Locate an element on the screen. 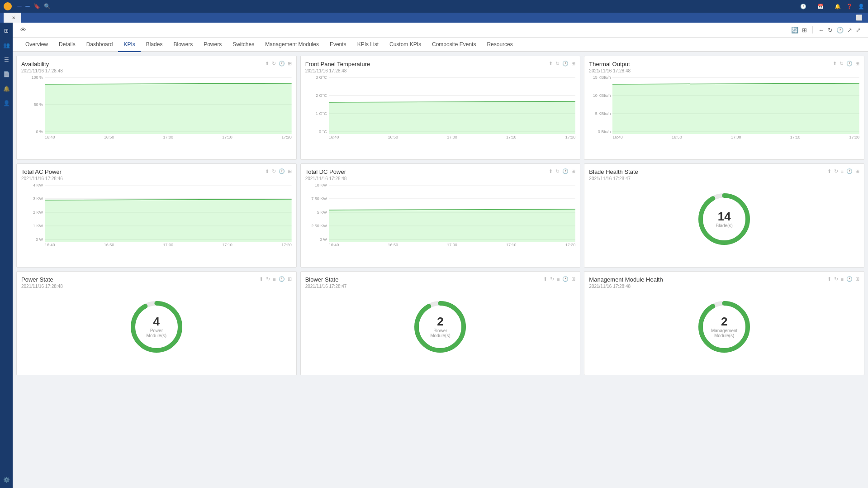  kpi-title: Power State is located at coordinates (140, 280).